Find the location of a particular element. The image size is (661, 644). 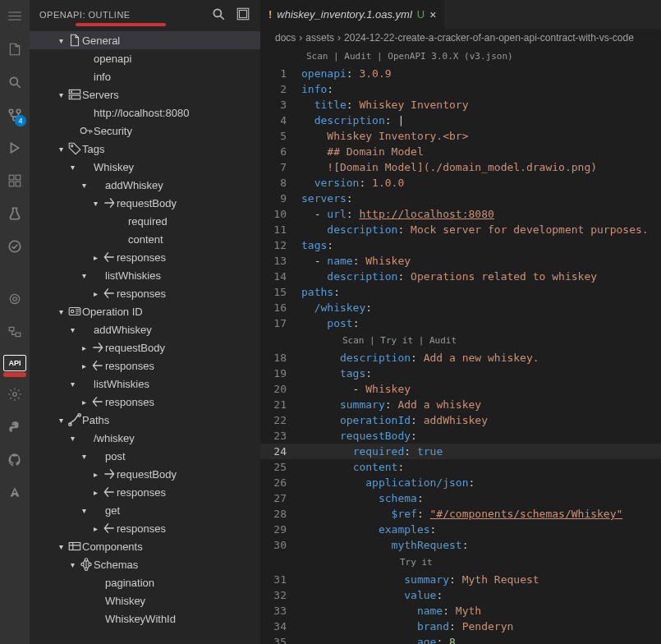

source-control-icon: 4 is located at coordinates (15, 115).